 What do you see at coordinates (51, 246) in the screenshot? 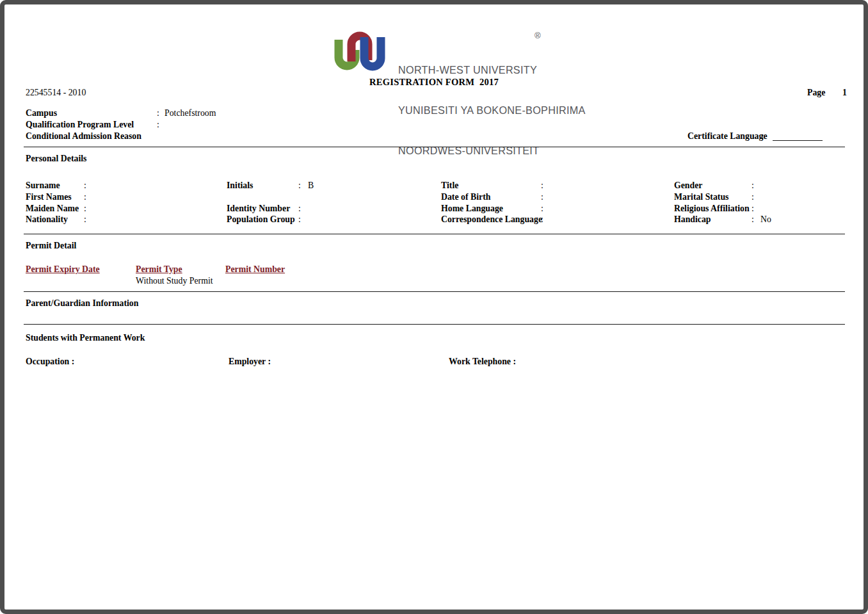
I see `permit-detail-title: Permit Detail` at bounding box center [51, 246].